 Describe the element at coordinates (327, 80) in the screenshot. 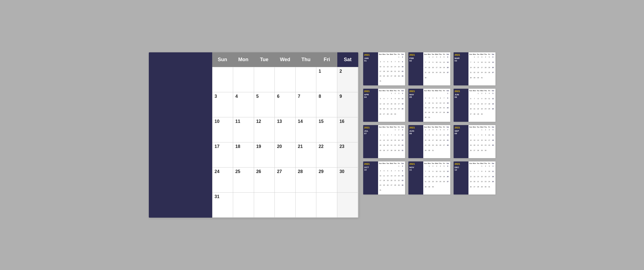

I see `cal-day-1: 1` at that location.